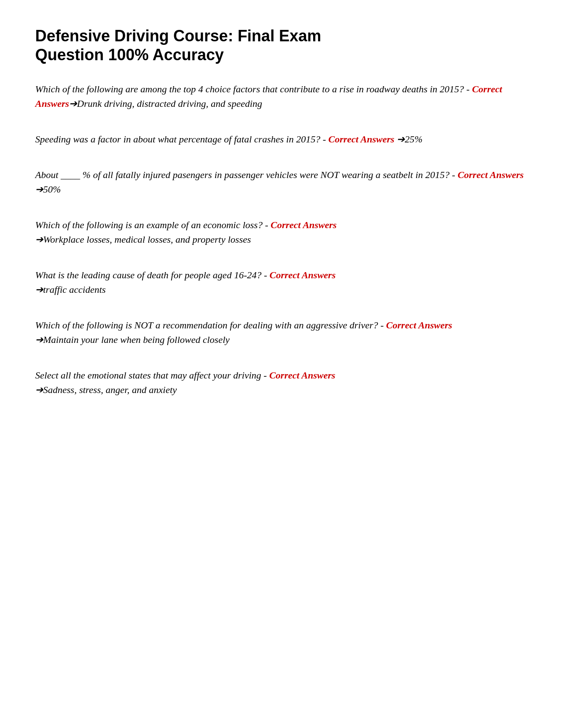 The height and width of the screenshot is (728, 563). Describe the element at coordinates (152, 375) in the screenshot. I see `question-prefix-7: Select all the emotional states that may…` at that location.